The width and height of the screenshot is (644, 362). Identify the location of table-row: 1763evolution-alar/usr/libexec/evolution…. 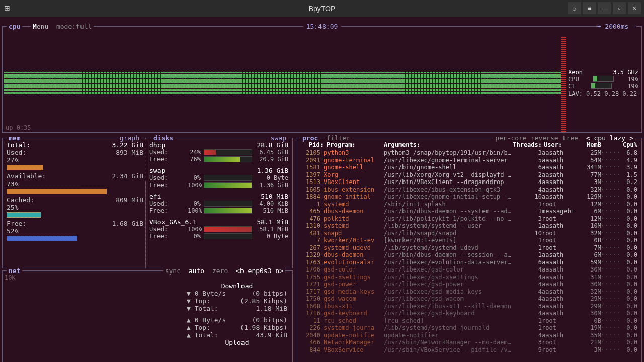
(469, 262).